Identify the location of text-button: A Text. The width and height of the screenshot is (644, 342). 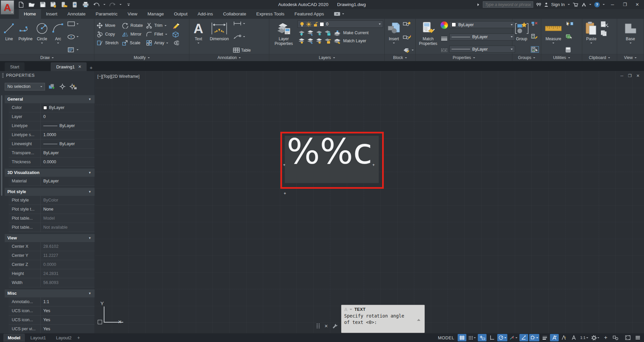
(198, 37).